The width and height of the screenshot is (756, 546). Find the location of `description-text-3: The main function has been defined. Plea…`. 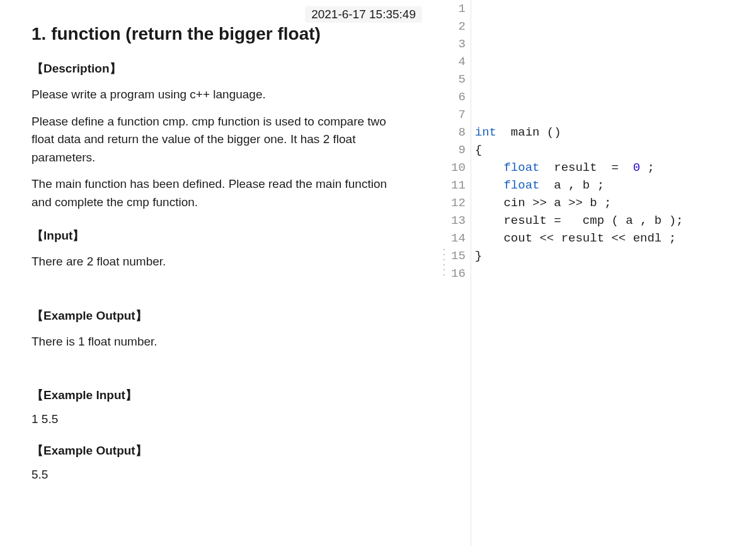

description-text-3: The main function has been defined. Plea… is located at coordinates (220, 193).